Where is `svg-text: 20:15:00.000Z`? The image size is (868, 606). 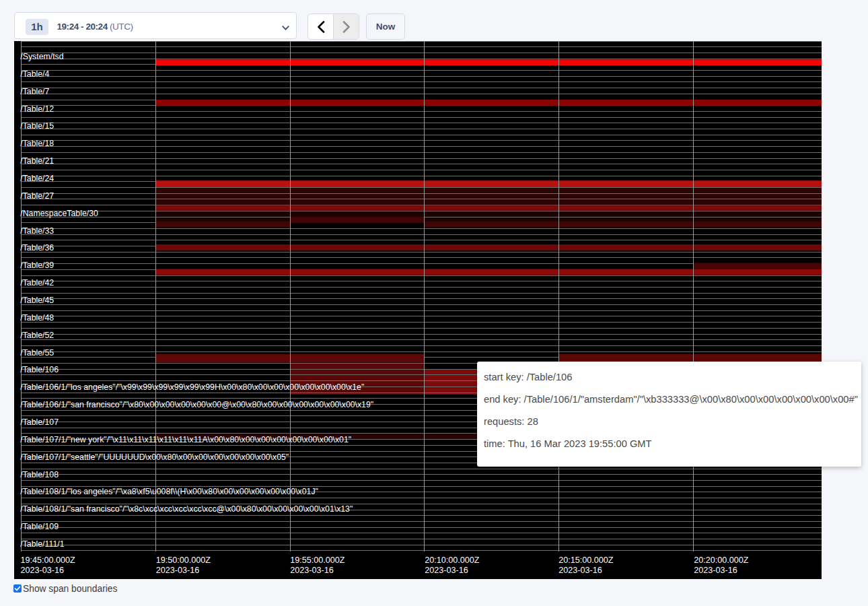
svg-text: 20:15:00.000Z is located at coordinates (586, 560).